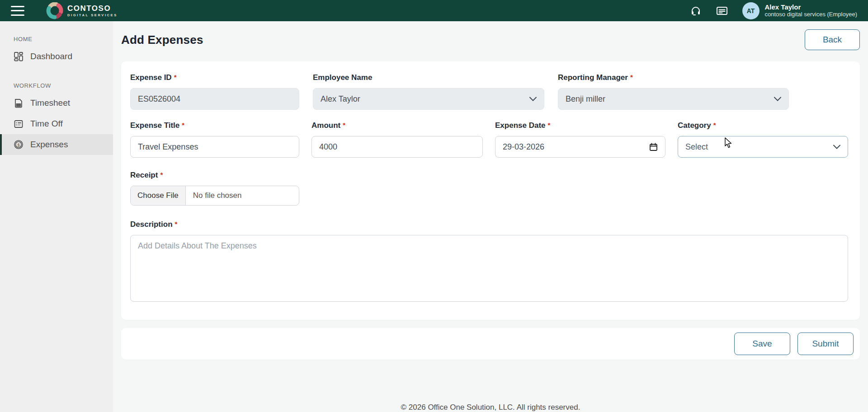 The image size is (868, 412). Describe the element at coordinates (57, 145) in the screenshot. I see `sidebar-item-expenses: $ Expenses` at that location.